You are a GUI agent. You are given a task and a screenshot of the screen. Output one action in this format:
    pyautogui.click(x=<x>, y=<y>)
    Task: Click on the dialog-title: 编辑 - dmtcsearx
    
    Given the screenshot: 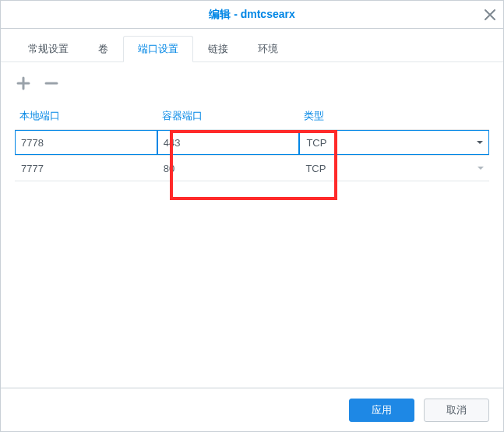 What is the action you would take?
    pyautogui.click(x=252, y=15)
    